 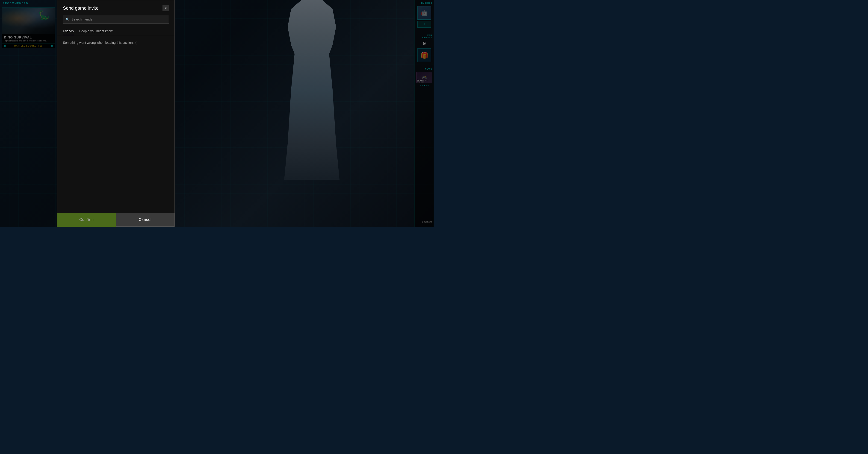 I want to click on modal-title: Send game invite, so click(x=81, y=8).